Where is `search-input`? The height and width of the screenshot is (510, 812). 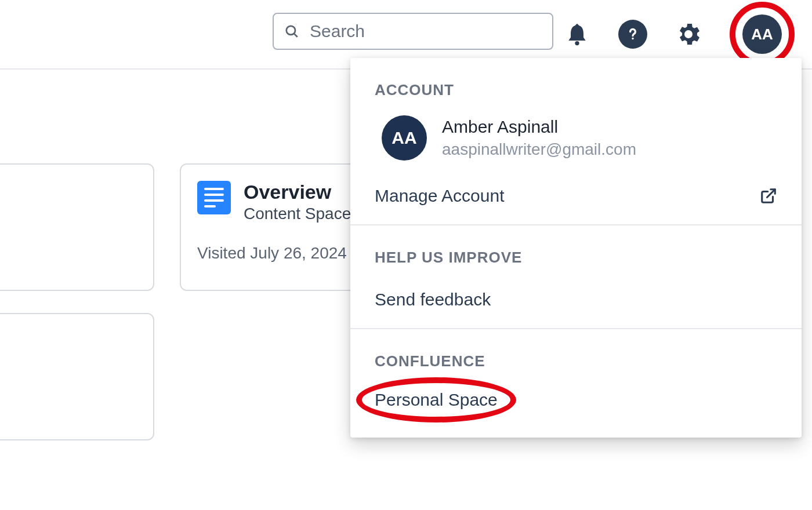 search-input is located at coordinates (426, 31).